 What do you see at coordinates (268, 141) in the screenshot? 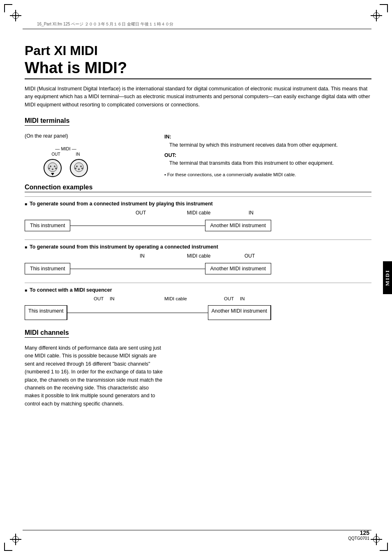
I see `in-terminal-info: IN: The terminal by which this instrumen…` at bounding box center [268, 141].